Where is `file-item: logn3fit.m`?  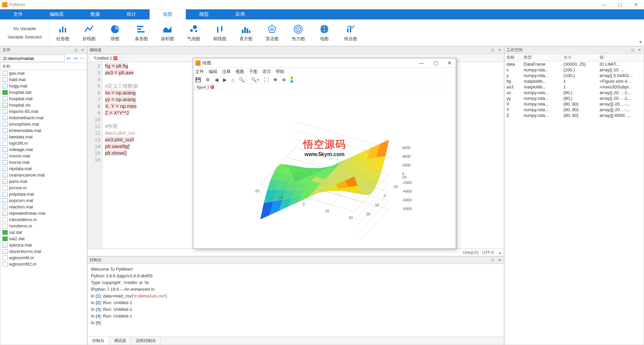
file-item: logn3fit.m is located at coordinates (44, 143).